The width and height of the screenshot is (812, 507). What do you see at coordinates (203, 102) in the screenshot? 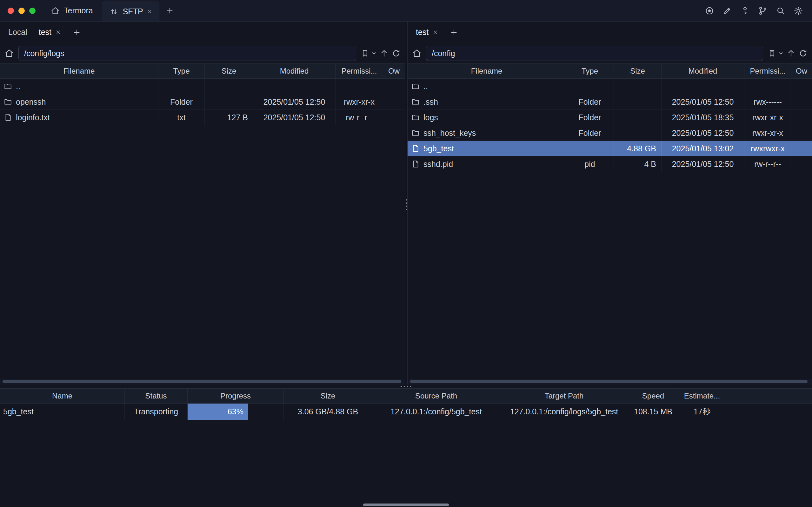
I see `file-row: openssh Folder 2025/01/05 12:50 rwxr-xr-…` at bounding box center [203, 102].